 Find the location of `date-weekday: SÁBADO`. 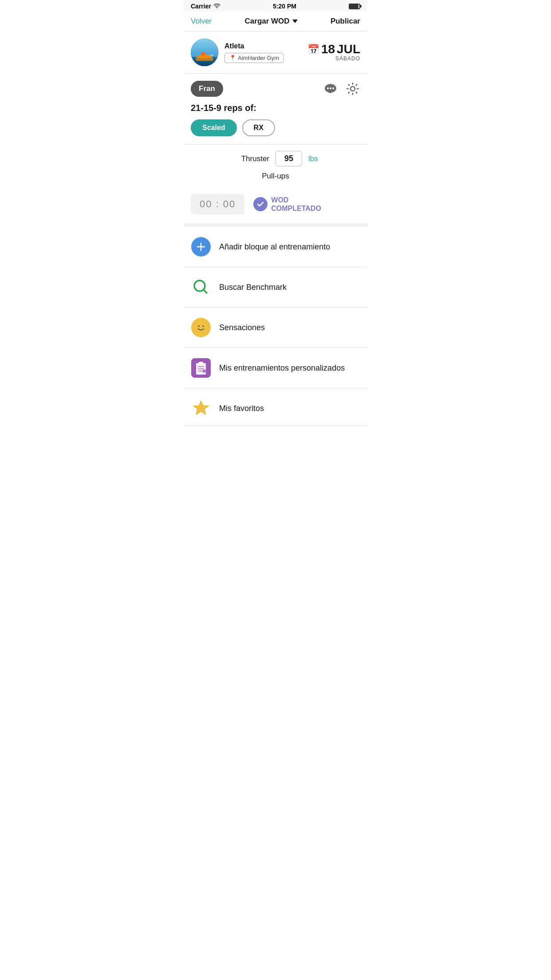

date-weekday: SÁBADO is located at coordinates (341, 59).